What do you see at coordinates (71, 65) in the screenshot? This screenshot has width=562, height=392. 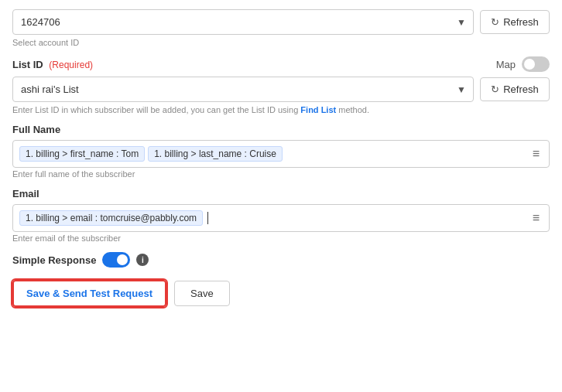 I see `list-id-required: (Required)` at bounding box center [71, 65].